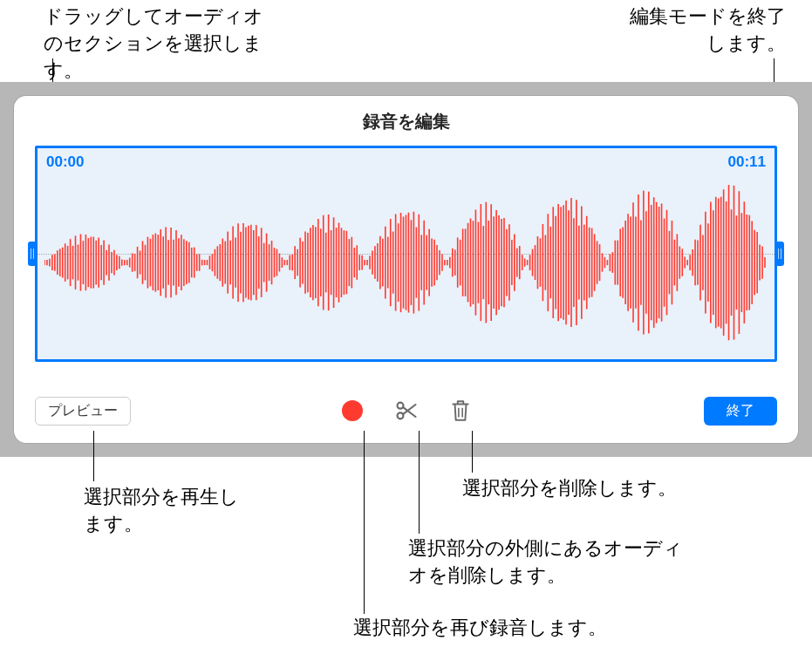  I want to click on scissors-icon, so click(406, 411).